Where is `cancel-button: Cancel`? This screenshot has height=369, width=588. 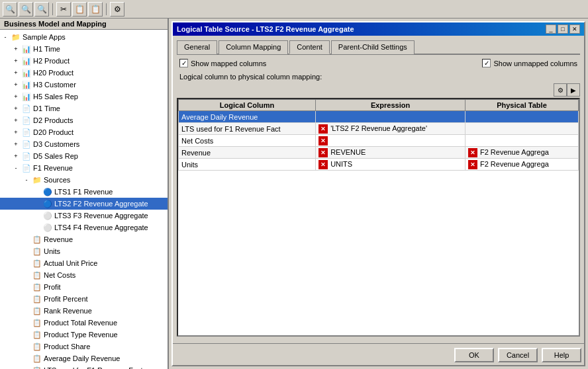
cancel-button: Cancel is located at coordinates (518, 355).